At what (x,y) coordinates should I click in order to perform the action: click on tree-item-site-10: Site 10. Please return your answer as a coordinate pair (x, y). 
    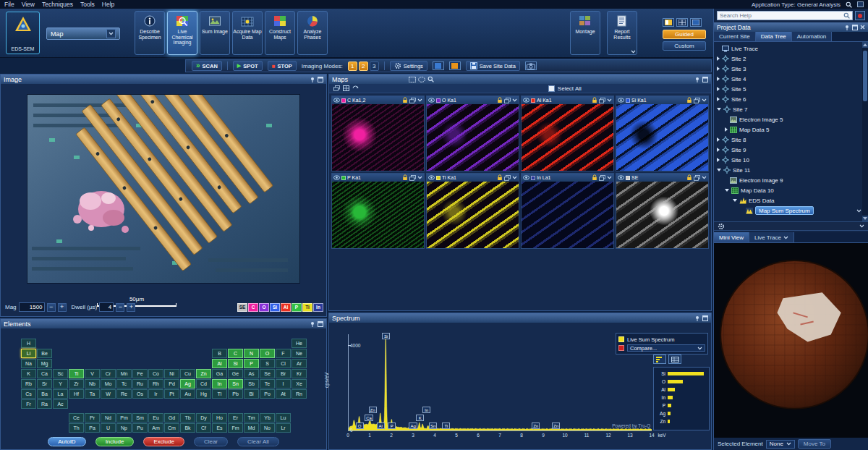
    Looking at the image, I should click on (788, 160).